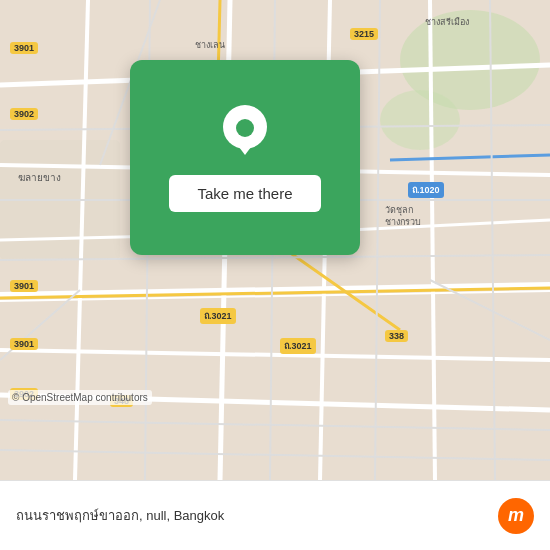  I want to click on location-label: ถนนราชพฤกษ์ขาออก, null, Bangkok, so click(257, 516).